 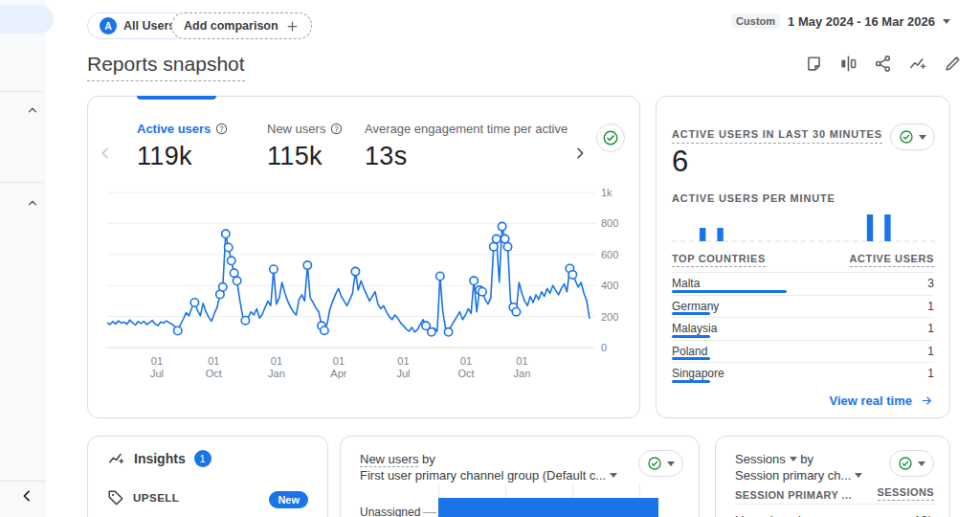 What do you see at coordinates (23, 258) in the screenshot?
I see `left-nav-rail` at bounding box center [23, 258].